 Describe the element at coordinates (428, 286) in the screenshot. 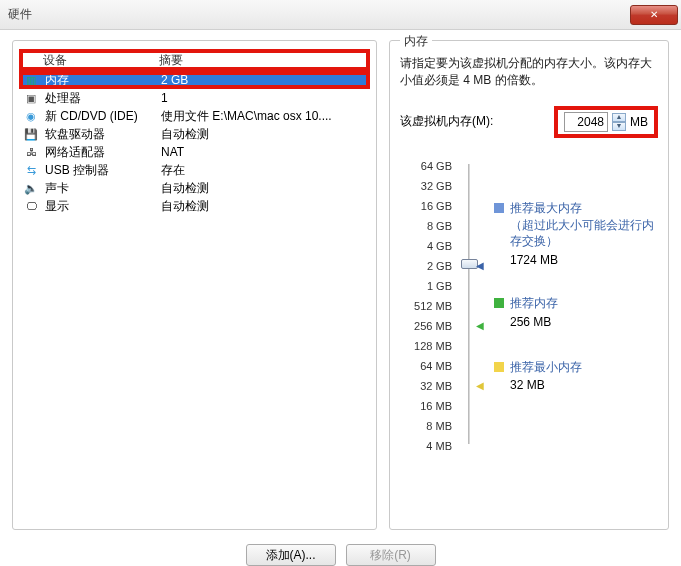

I see `slider-tick: 1 GB` at that location.